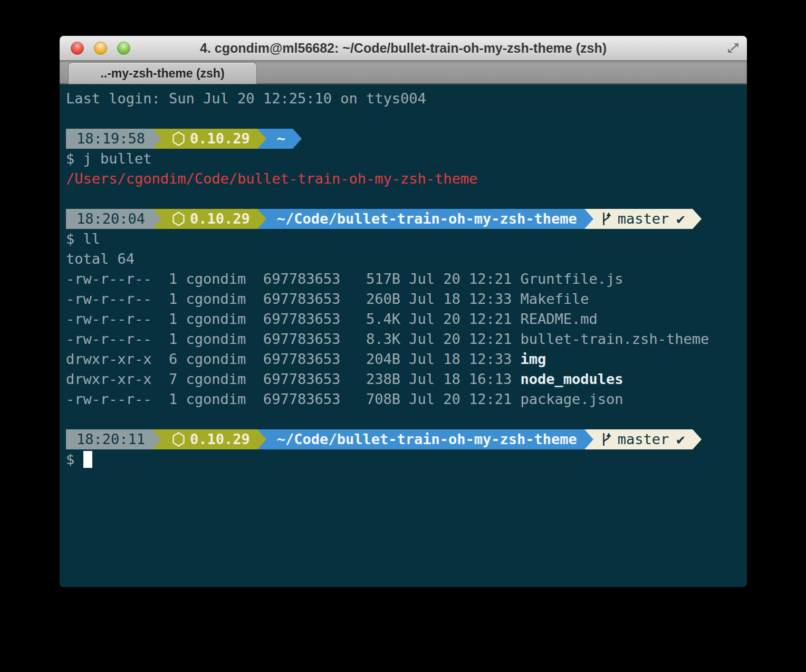 The height and width of the screenshot is (672, 806). Describe the element at coordinates (109, 219) in the screenshot. I see `prompt-time-segment: 18:20:04` at that location.